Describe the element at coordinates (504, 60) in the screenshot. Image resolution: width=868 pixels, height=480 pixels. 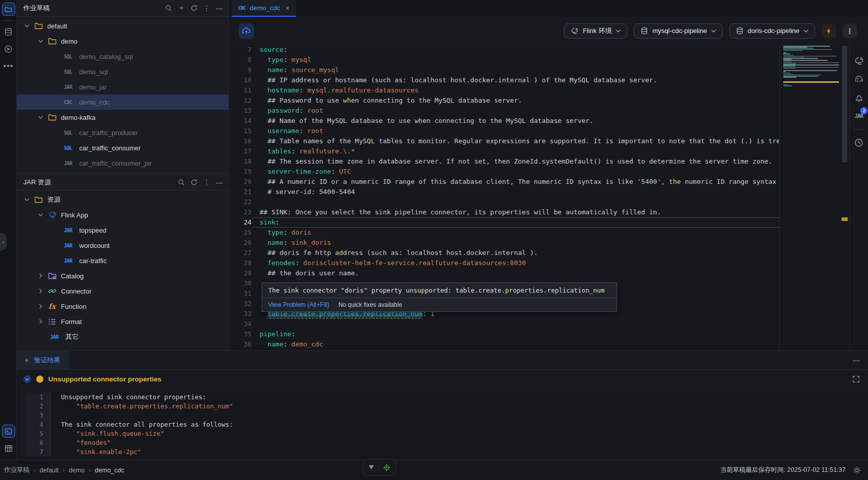
I see `code-line-8: 8 type: mysql` at that location.